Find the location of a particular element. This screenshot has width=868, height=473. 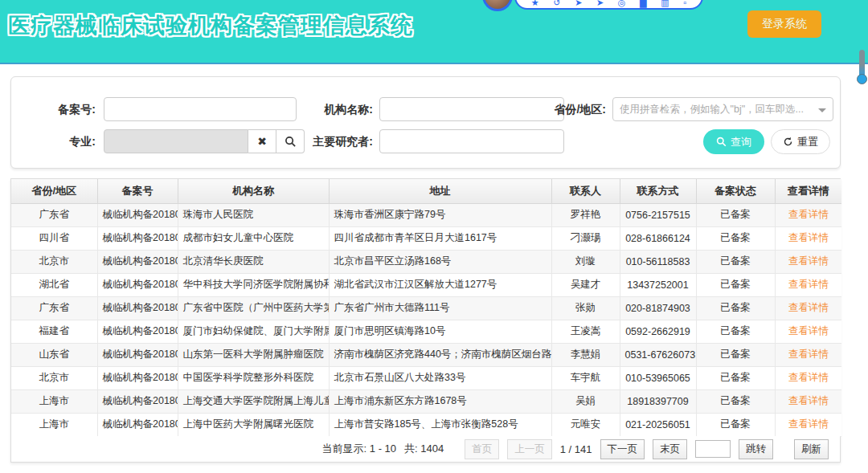

record-no-cell: 械临机构备201800005 is located at coordinates (137, 308).